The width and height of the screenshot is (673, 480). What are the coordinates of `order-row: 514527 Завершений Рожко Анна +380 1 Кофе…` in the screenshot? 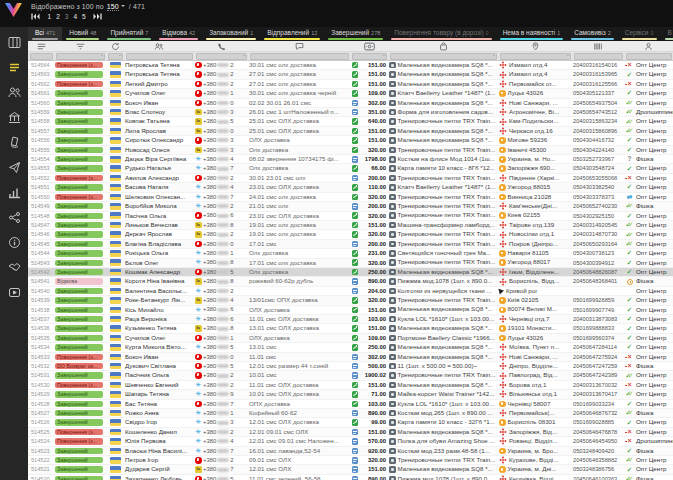 It's located at (350, 414).